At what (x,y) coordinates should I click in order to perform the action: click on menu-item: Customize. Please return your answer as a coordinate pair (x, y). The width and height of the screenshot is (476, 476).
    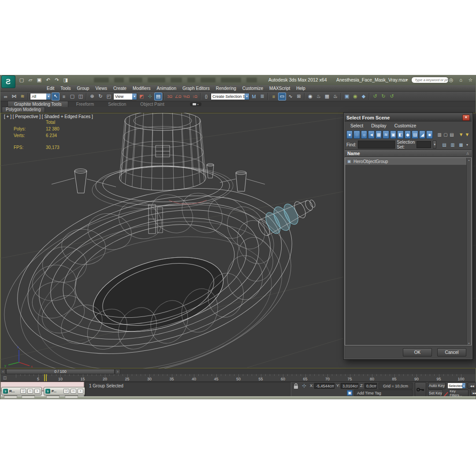
    Looking at the image, I should click on (253, 88).